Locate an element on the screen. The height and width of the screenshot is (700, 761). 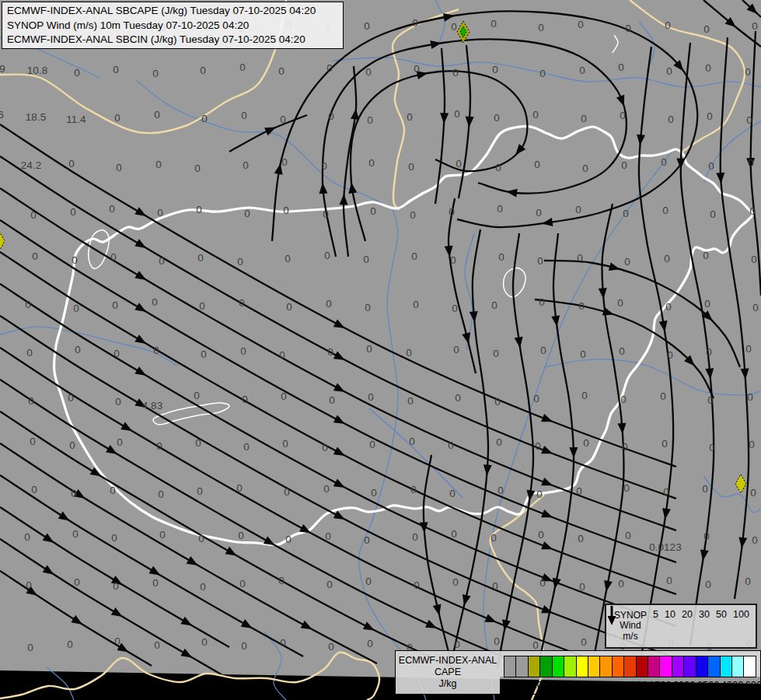
station-value-special: 4.83 is located at coordinates (152, 406).